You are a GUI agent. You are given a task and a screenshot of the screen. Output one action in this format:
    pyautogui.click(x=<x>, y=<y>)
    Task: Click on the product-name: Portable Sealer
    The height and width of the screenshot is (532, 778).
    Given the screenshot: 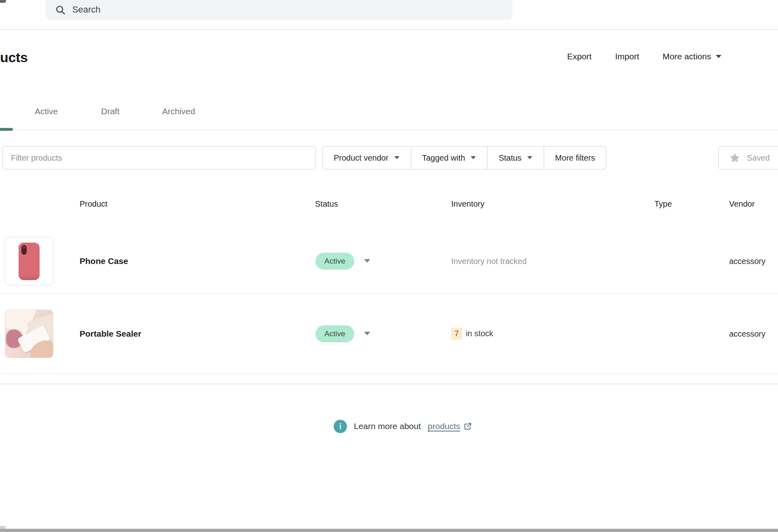 What is the action you would take?
    pyautogui.click(x=111, y=334)
    